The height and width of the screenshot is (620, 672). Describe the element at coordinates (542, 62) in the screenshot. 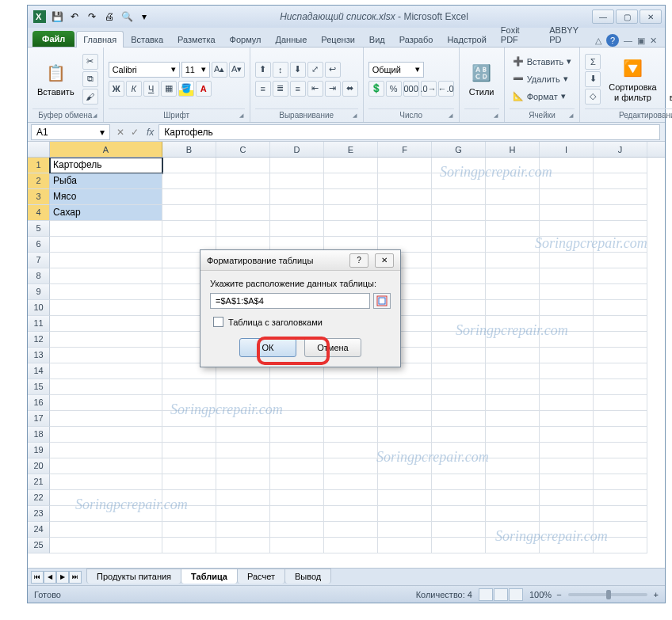

I see `insert-cells-button: ➕Вставить ▾` at that location.